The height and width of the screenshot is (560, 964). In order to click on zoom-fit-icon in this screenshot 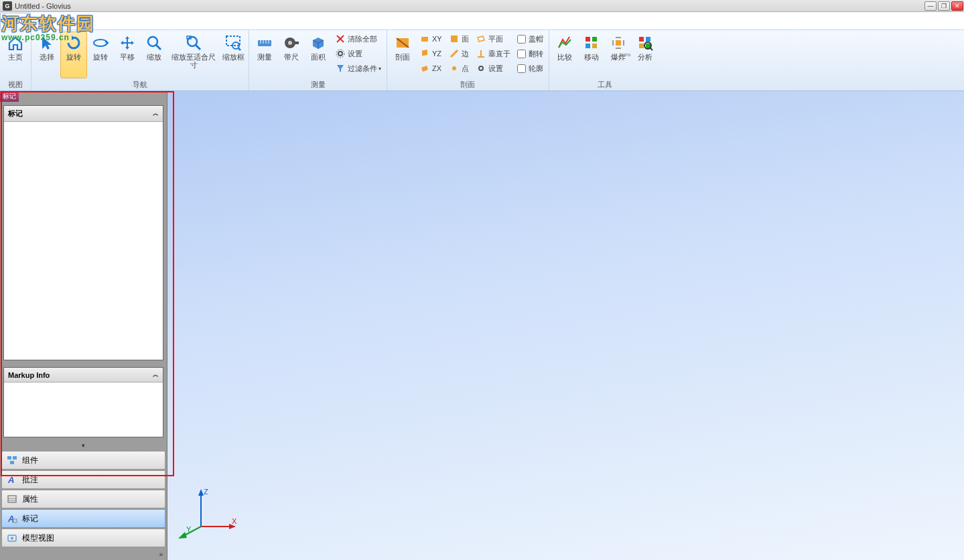, I will do `click(194, 43)`.